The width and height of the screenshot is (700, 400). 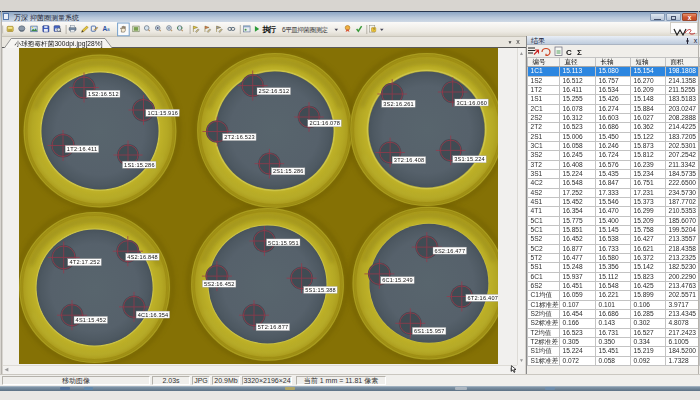 I want to click on svg-text: 3S1:15.224, so click(x=469, y=159).